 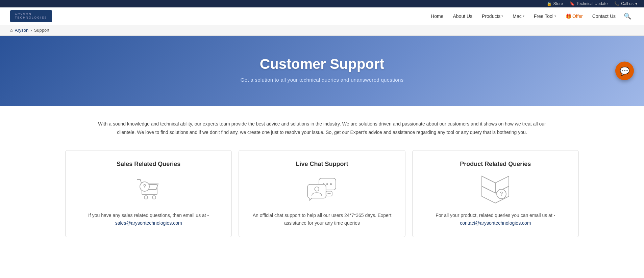 What do you see at coordinates (627, 4) in the screenshot?
I see `call-us-label: Call us` at bounding box center [627, 4].